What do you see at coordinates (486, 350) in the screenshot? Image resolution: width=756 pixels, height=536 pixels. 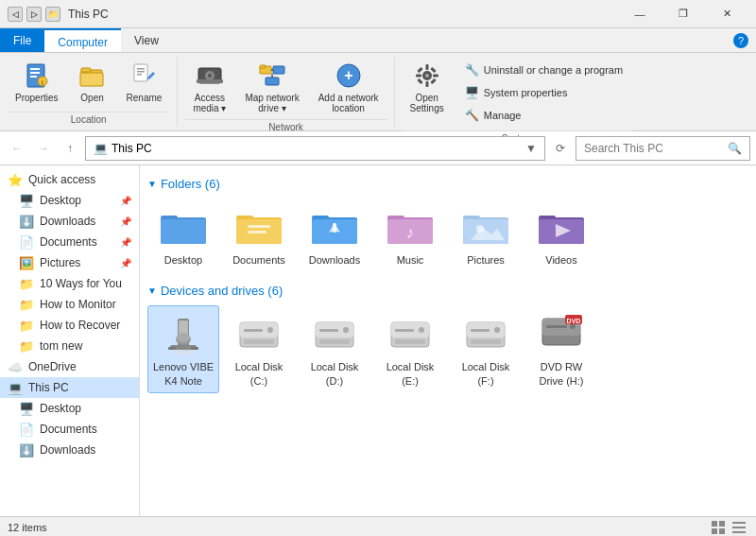 I see `drive-f: Local Disk (F:)` at bounding box center [486, 350].